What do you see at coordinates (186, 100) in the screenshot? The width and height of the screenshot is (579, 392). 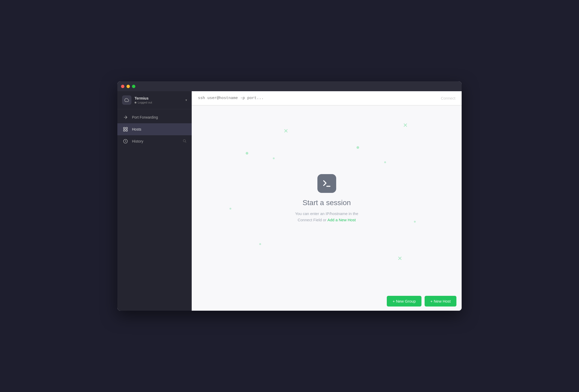 I see `chevron-down-icon: ▾` at bounding box center [186, 100].